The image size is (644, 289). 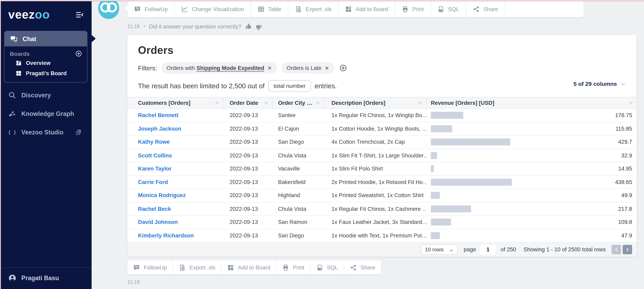 What do you see at coordinates (343, 68) in the screenshot?
I see `add-filter-icon` at bounding box center [343, 68].